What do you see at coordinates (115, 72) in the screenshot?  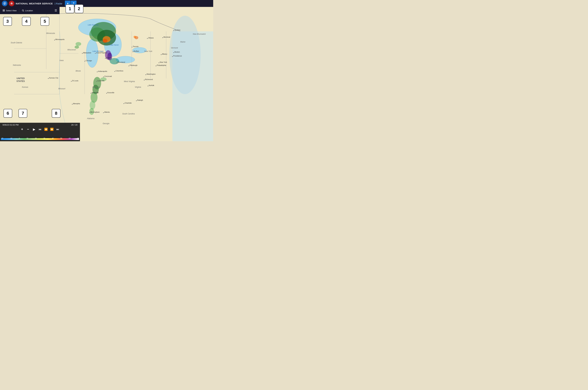 I see `city-dot-columbus` at bounding box center [115, 72].